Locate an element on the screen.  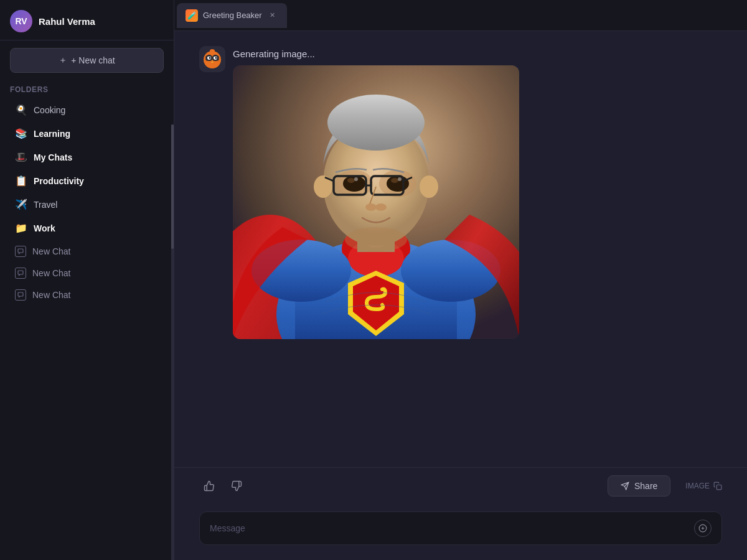
share-button: Share is located at coordinates (639, 486).